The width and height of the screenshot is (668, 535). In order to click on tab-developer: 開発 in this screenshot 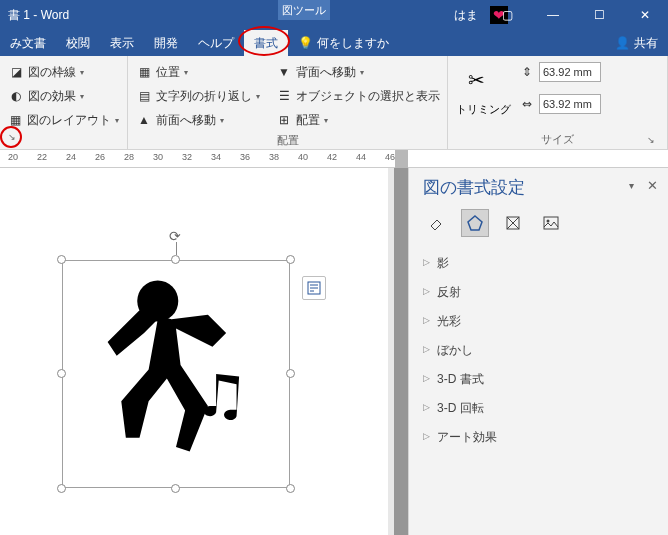, I will do `click(166, 43)`.